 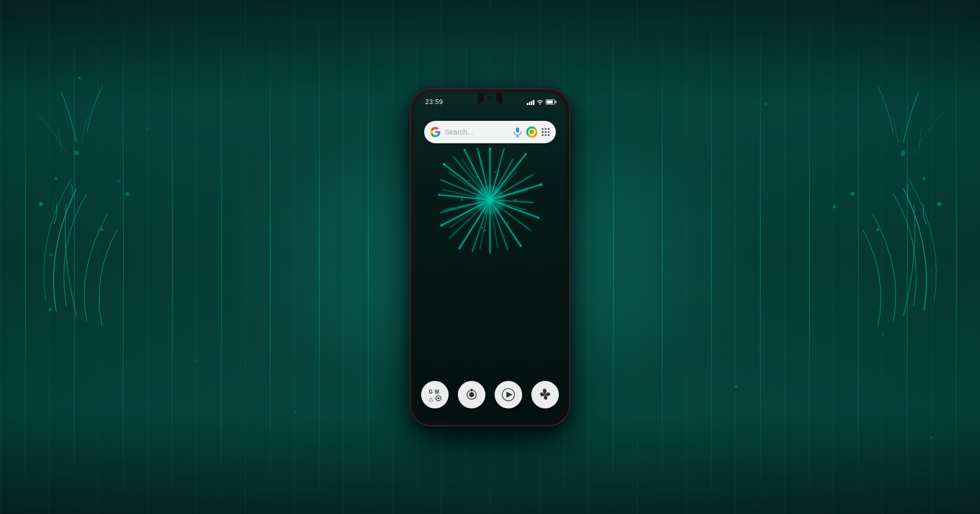 What do you see at coordinates (472, 395) in the screenshot?
I see `dots-app` at bounding box center [472, 395].